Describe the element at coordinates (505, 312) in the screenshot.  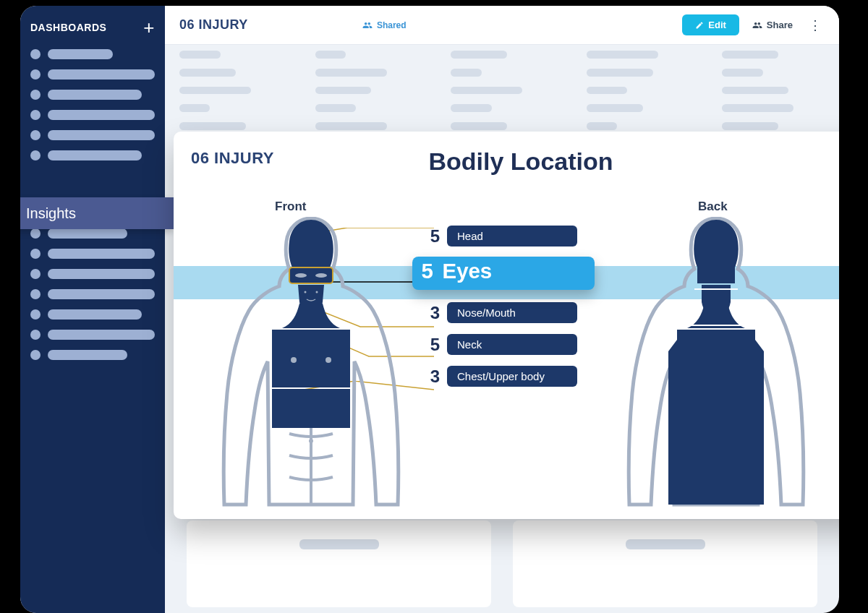
I see `legend-item-nosemouth: 3 Nose/Mouth` at that location.